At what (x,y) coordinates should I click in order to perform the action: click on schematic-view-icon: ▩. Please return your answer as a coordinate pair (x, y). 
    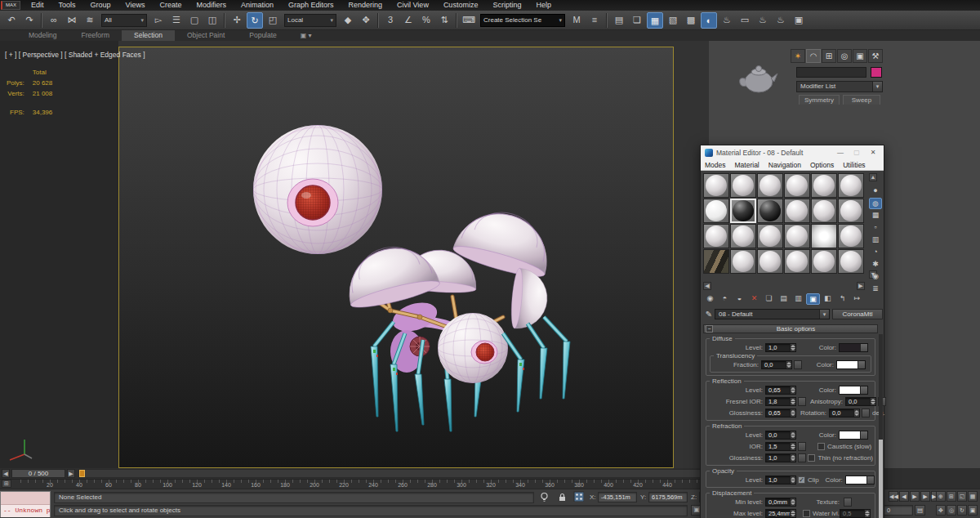
    Looking at the image, I should click on (691, 20).